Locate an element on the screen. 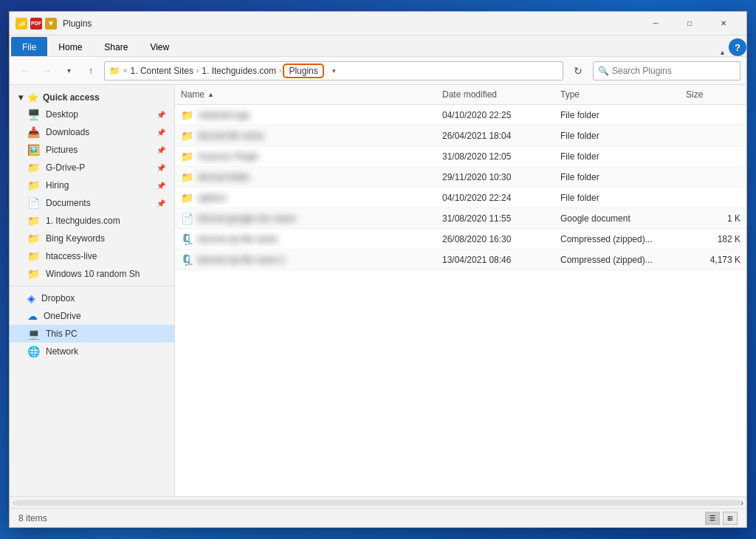 Image resolution: width=756 pixels, height=539 pixels. path-segment-content-sites: 1. Content Sites is located at coordinates (162, 71).